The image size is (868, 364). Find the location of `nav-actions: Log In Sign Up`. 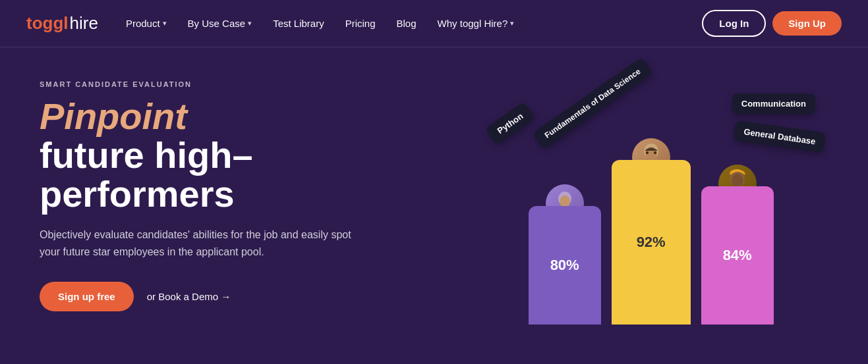

nav-actions: Log In Sign Up is located at coordinates (772, 24).